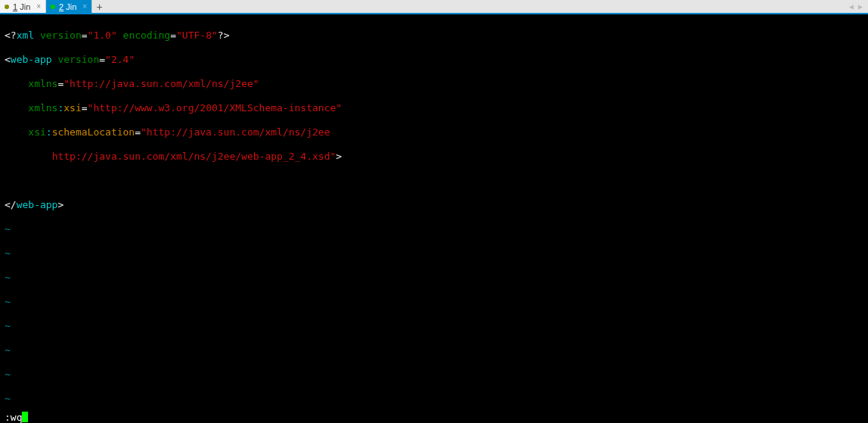 This screenshot has height=423, width=868. Describe the element at coordinates (434, 205) in the screenshot. I see `code-line: </web-app>` at that location.